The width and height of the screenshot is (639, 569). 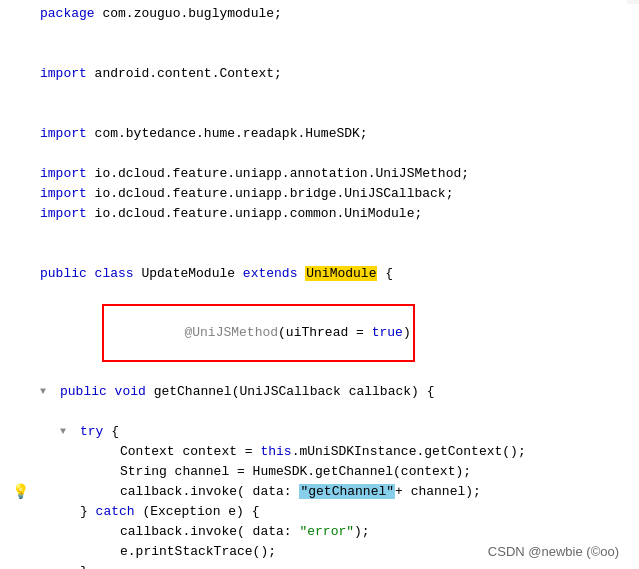 What do you see at coordinates (324, 472) in the screenshot?
I see `code-line: String channel = HumeSDK.getChannel(cont…` at bounding box center [324, 472].